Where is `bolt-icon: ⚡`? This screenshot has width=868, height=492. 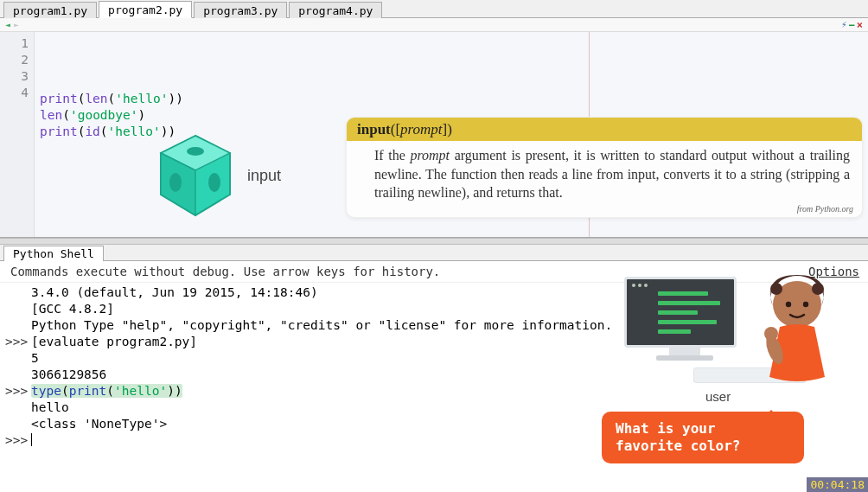 bolt-icon: ⚡ is located at coordinates (844, 24).